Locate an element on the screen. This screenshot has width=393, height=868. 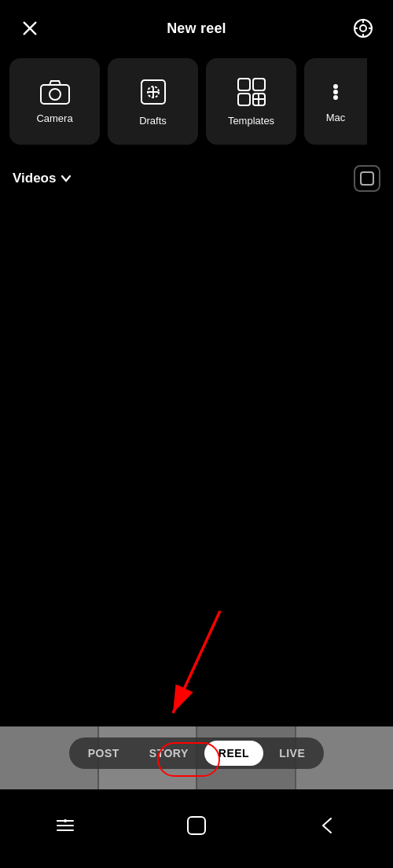
tab-live: LIVE is located at coordinates (292, 753).